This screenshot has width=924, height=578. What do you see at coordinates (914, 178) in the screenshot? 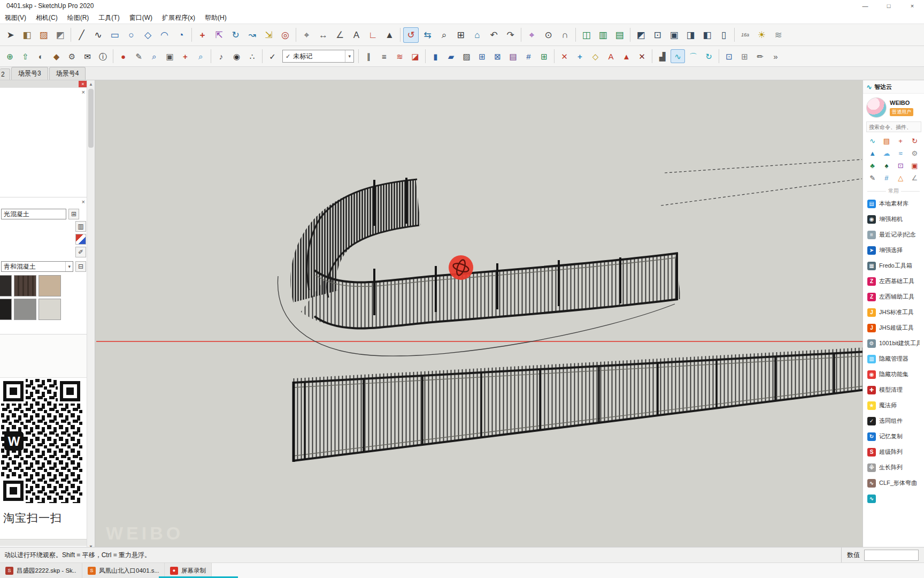
I see `quick-angle-button: ∠` at bounding box center [914, 178].